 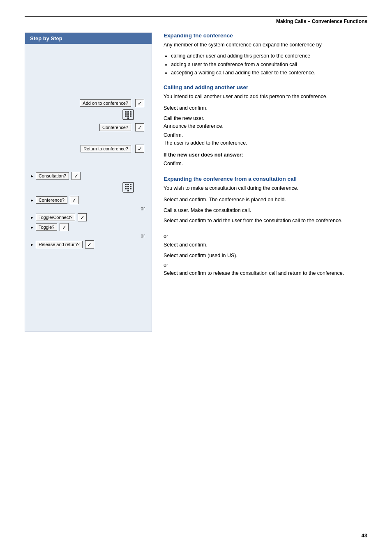 I want to click on expanding-consultation-heading: Expanding the conference from a consulta…, so click(x=265, y=179).